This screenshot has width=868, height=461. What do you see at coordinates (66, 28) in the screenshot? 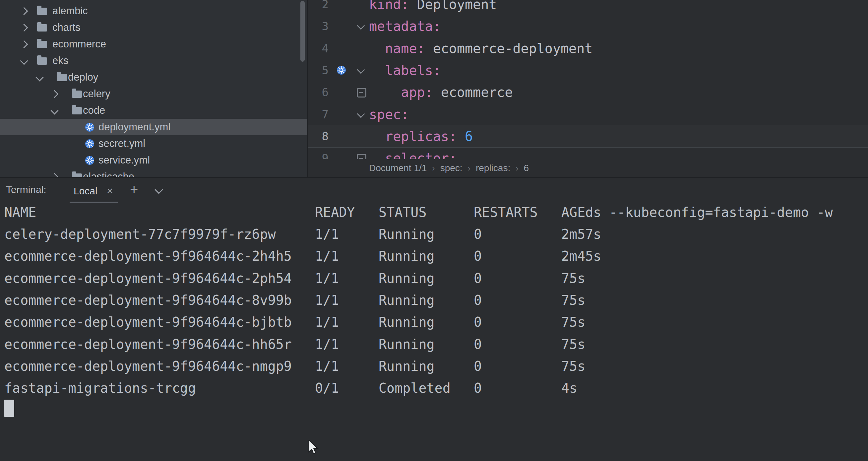
I see `tree-item-label: charts` at bounding box center [66, 28].